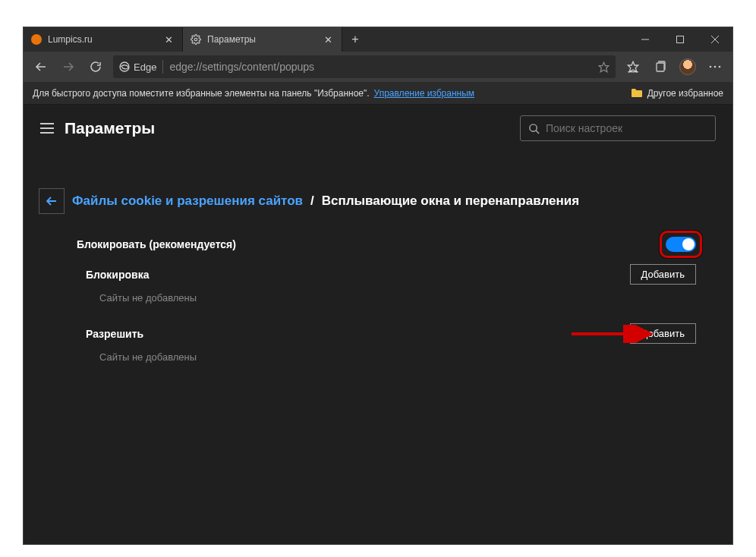 The height and width of the screenshot is (557, 756). I want to click on favorites-button, so click(633, 67).